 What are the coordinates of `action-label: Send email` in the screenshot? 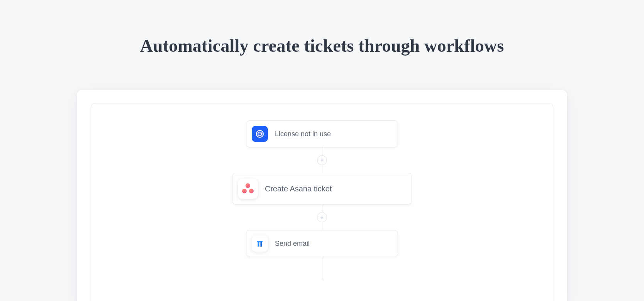 It's located at (292, 244).